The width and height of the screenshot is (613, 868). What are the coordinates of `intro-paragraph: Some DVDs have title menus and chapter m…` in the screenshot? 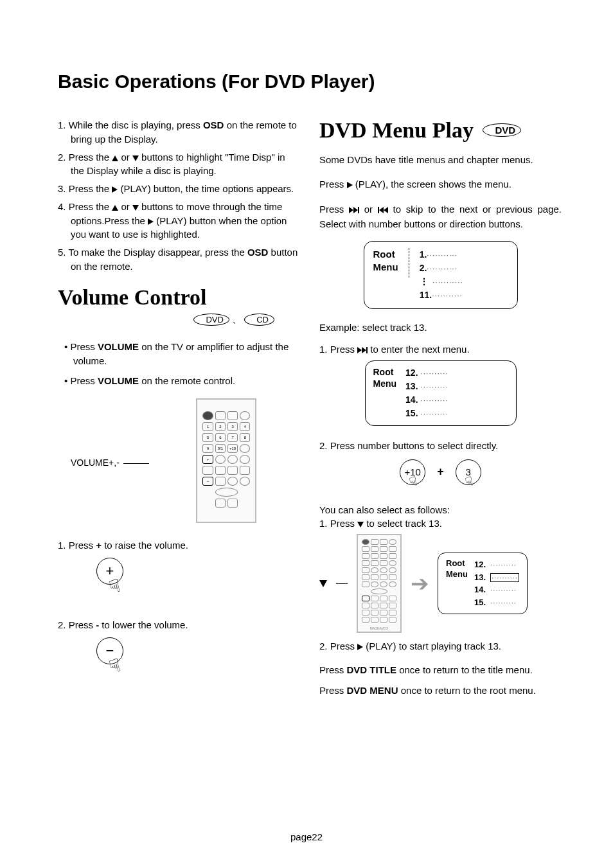 It's located at (441, 159).